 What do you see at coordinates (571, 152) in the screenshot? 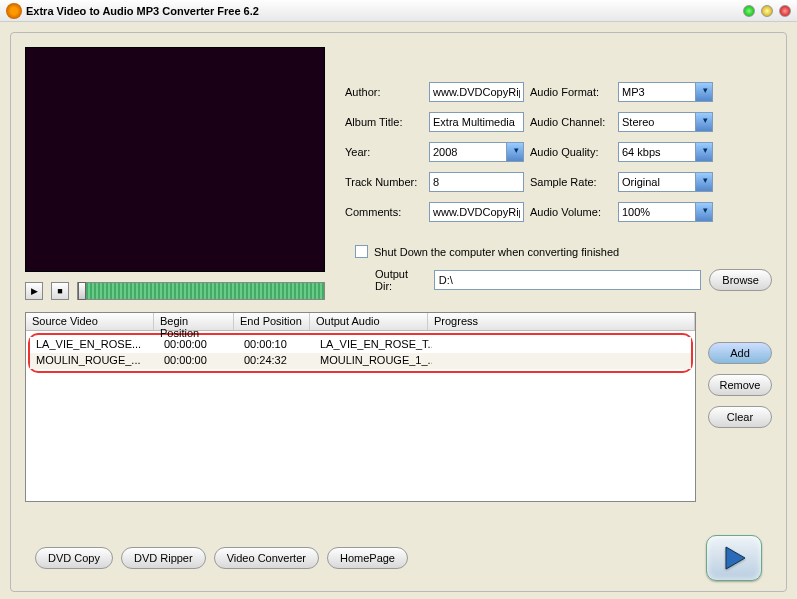
I see `quality-label: Audio Quality:` at bounding box center [571, 152].